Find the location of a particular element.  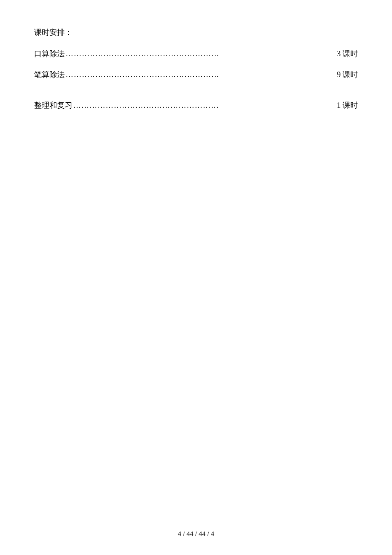

toc-value-review: 1 课时 is located at coordinates (348, 105).